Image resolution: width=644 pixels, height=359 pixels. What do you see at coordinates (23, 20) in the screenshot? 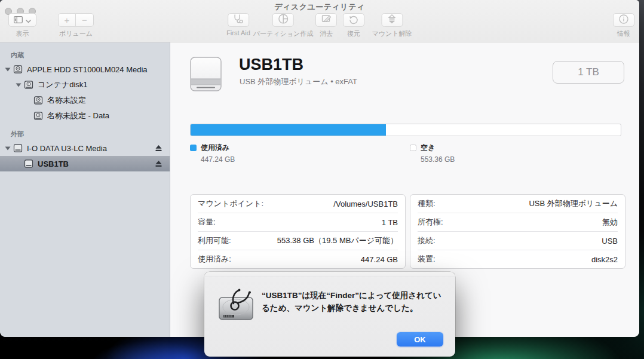
I see `view-button` at bounding box center [23, 20].